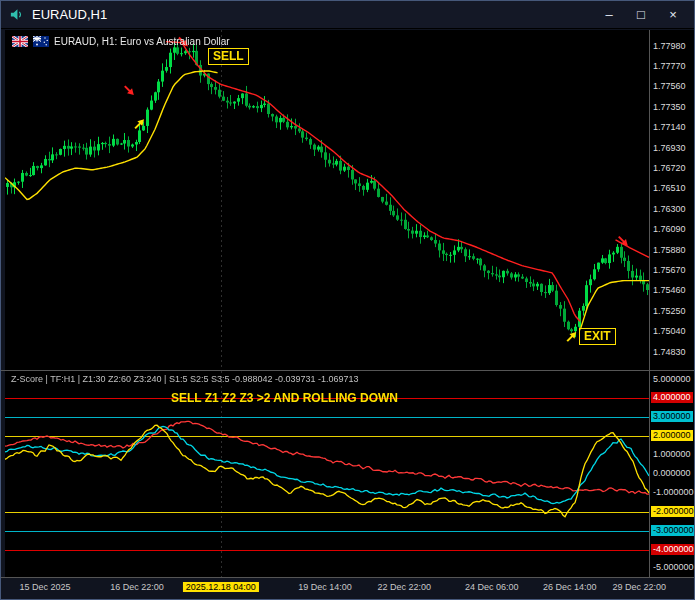  What do you see at coordinates (670, 127) in the screenshot?
I see `price-axis-label: 1.77140` at bounding box center [670, 127].